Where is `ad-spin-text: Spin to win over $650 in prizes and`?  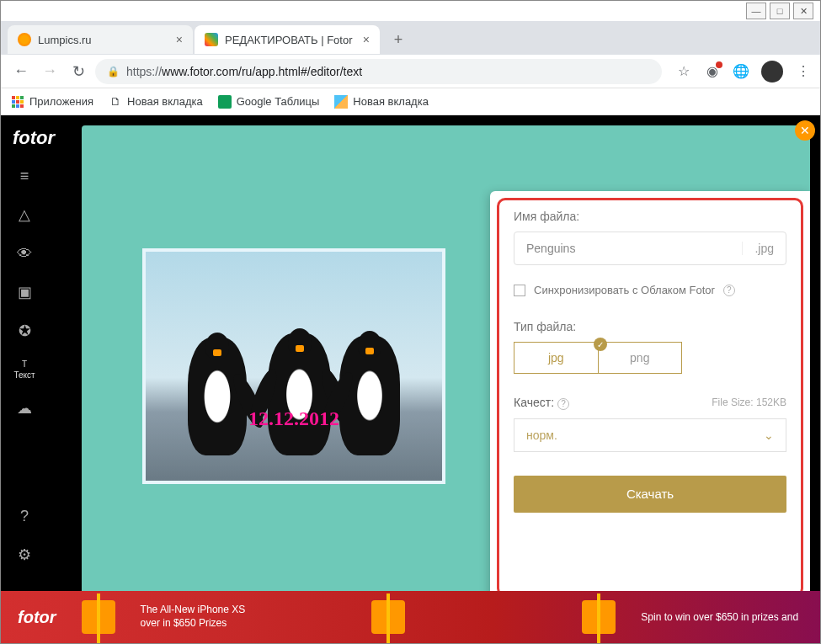
ad-spin-text: Spin to win over $650 in prizes and is located at coordinates (719, 617).